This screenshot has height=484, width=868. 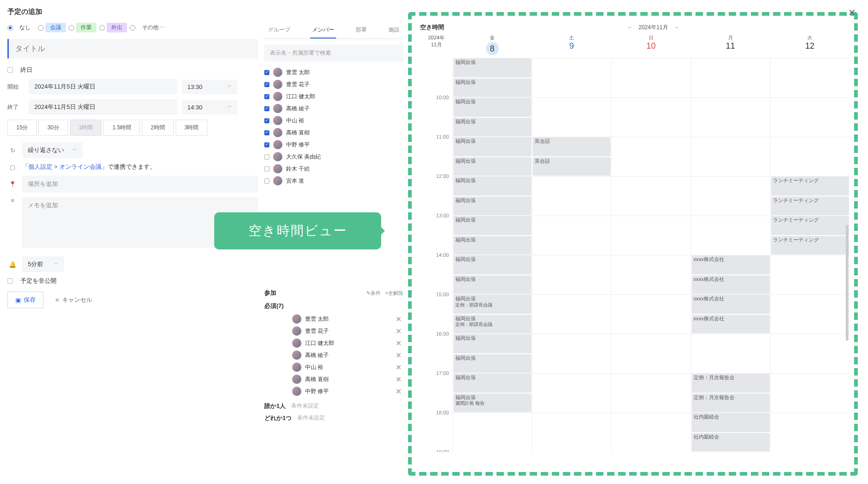 I want to click on save-button: ▣ 保存, so click(x=26, y=300).